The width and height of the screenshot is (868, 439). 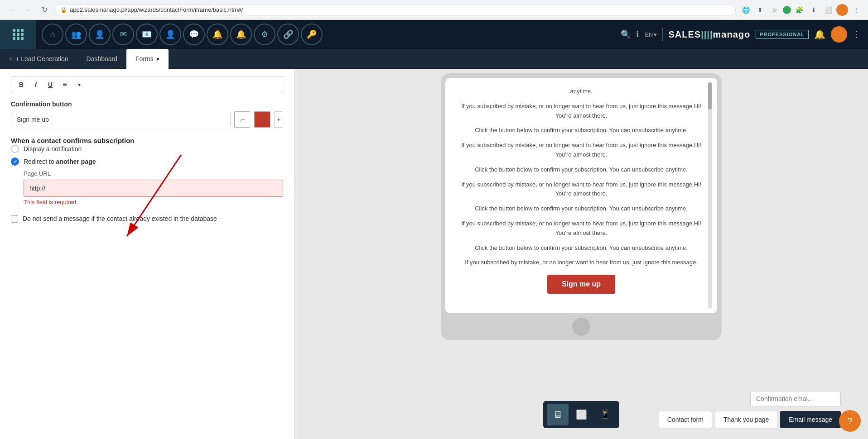 I want to click on lock-icon: 🔒, so click(x=63, y=10).